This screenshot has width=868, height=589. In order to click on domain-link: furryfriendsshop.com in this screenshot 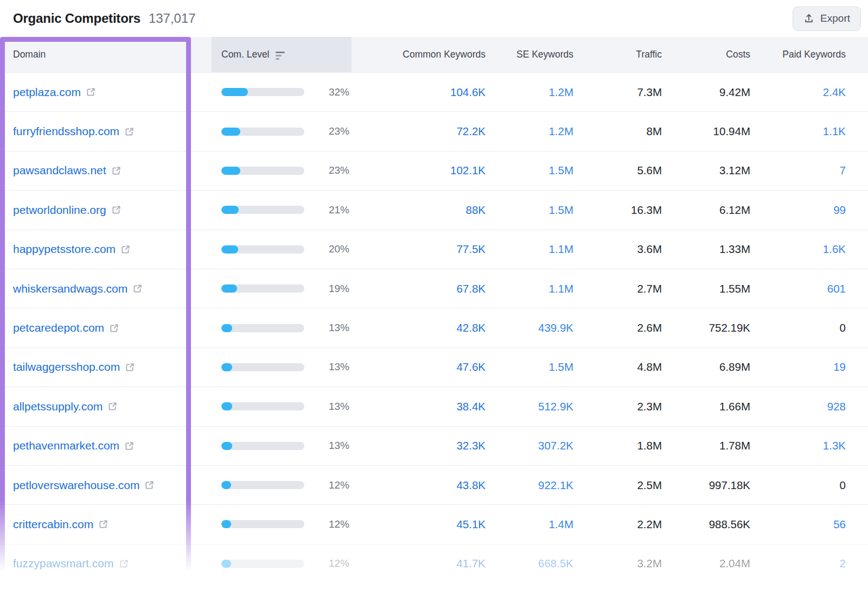, I will do `click(66, 131)`.